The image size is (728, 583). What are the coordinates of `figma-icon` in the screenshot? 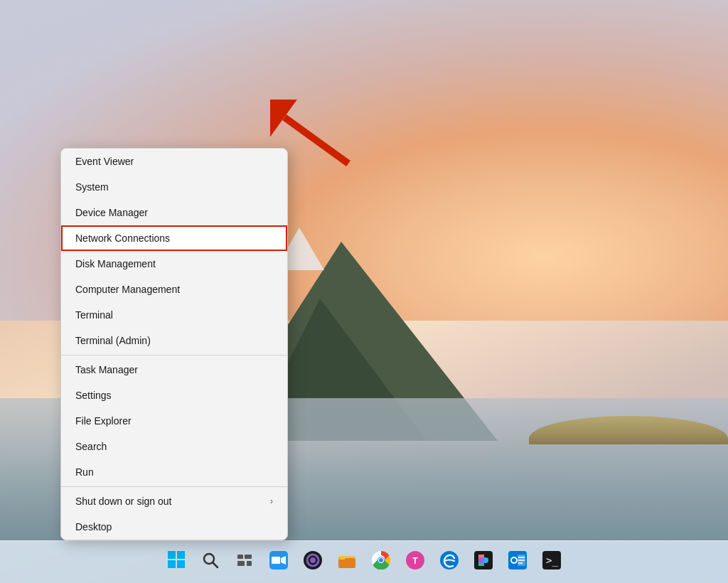 It's located at (483, 562).